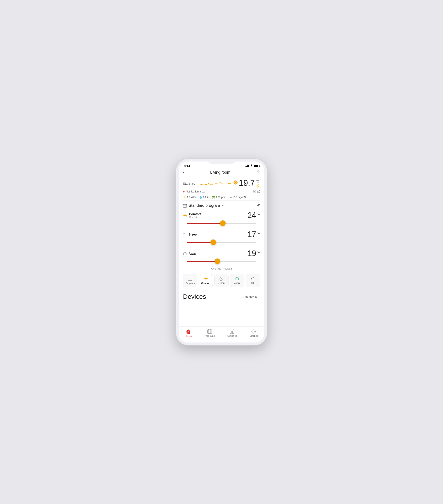 Image resolution: width=443 pixels, height=504 pixels. I want to click on add-device-label: Add device, so click(251, 297).